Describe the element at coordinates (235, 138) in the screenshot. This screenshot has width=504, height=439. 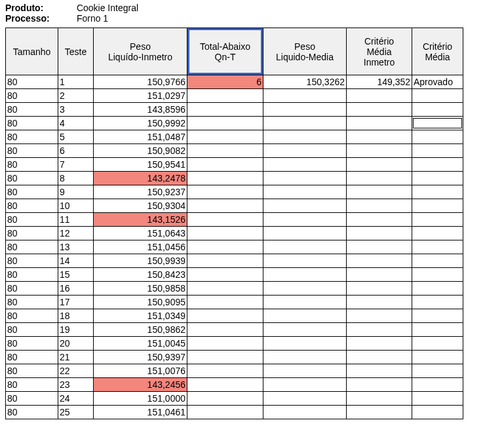
I see `table-row: 805151,0487` at that location.